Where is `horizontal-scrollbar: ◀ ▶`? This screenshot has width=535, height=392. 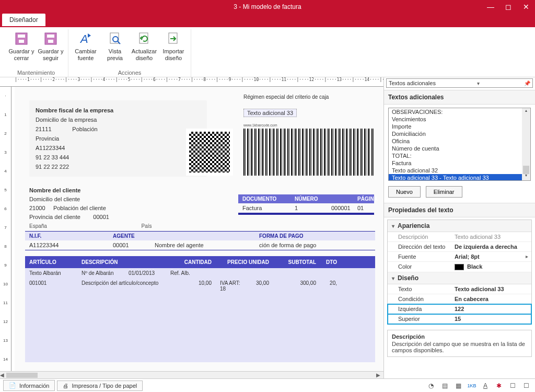
horizontal-scrollbar: ◀ ▶ is located at coordinates (192, 375).